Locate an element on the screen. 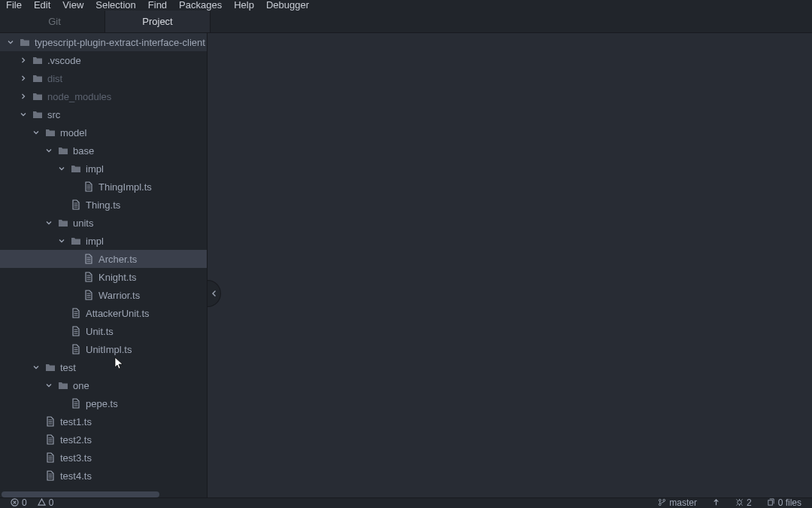 This screenshot has height=508, width=812. tree-file: test4.ts is located at coordinates (104, 476).